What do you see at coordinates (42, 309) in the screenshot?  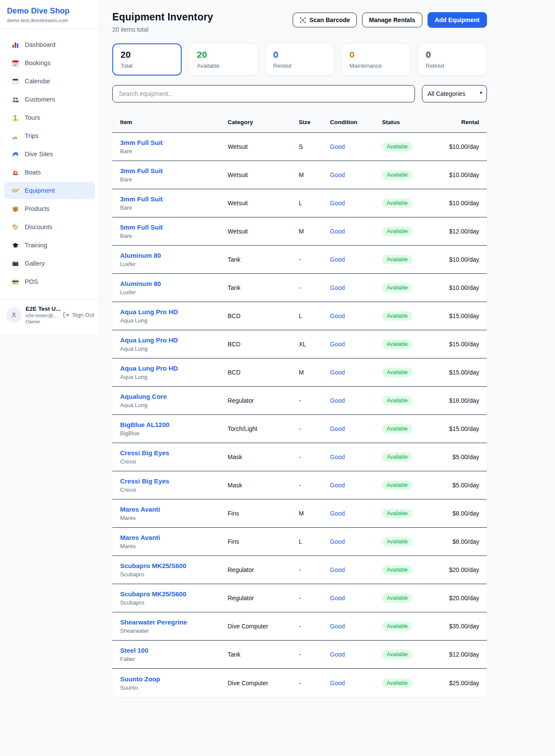 I see `user-name: E2E Test U...` at bounding box center [42, 309].